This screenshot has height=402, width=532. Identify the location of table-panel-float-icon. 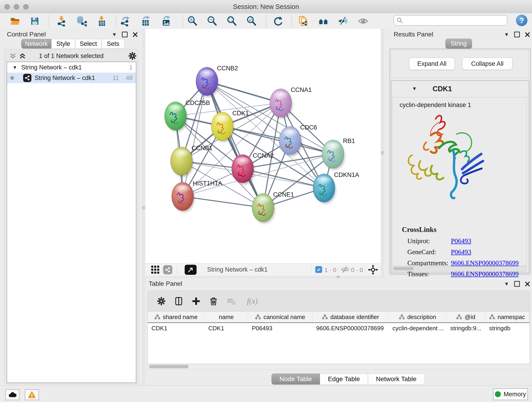
(517, 284).